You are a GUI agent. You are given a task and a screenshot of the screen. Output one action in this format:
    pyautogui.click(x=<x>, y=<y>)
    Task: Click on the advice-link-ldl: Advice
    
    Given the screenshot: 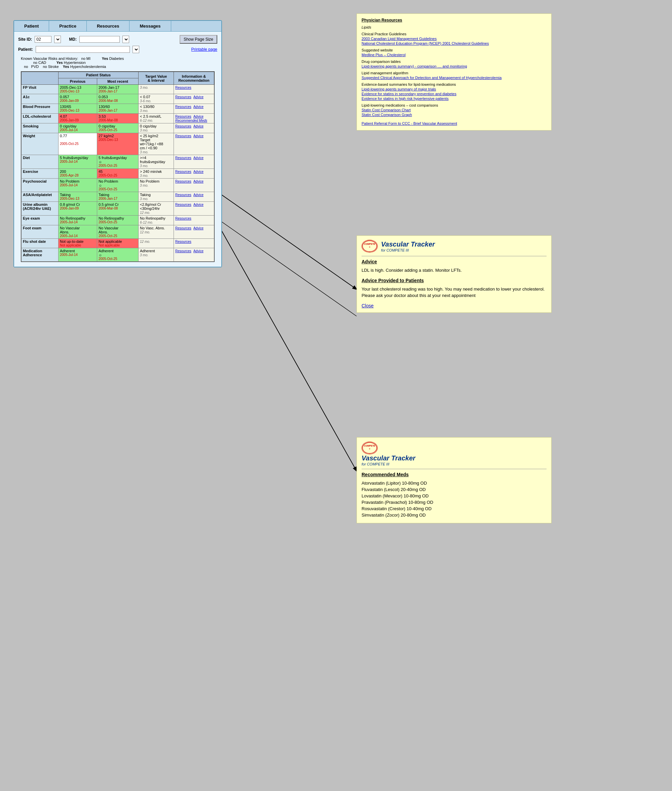 What is the action you would take?
    pyautogui.click(x=198, y=117)
    